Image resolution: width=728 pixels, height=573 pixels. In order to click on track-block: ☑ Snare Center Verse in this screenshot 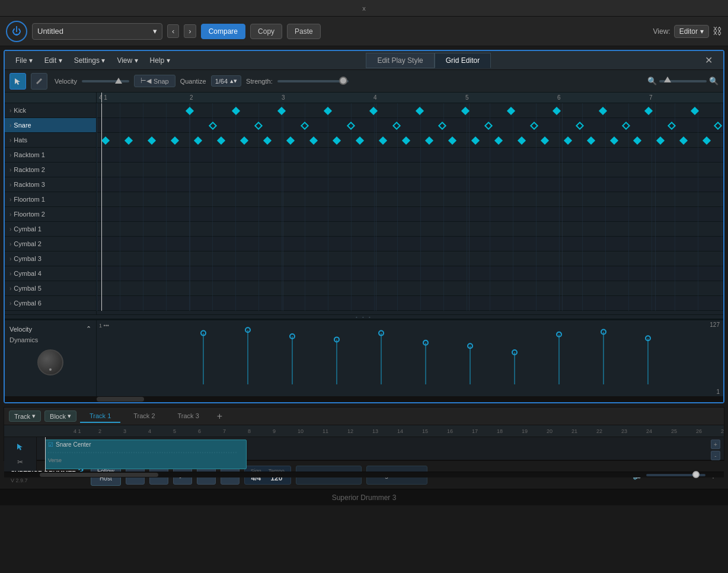, I will do `click(146, 454)`.